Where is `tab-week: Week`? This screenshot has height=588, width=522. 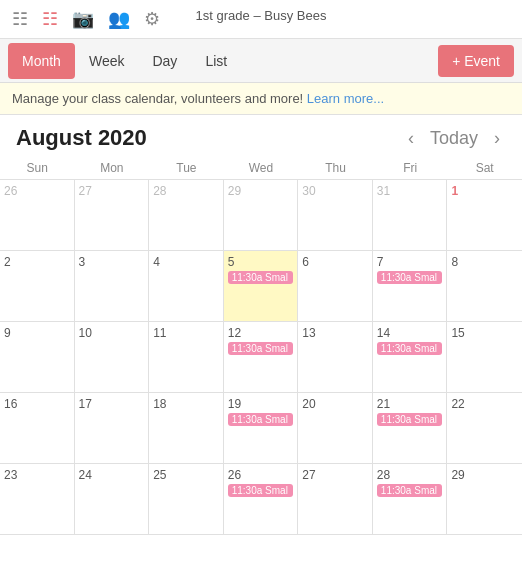
tab-week: Week is located at coordinates (107, 61).